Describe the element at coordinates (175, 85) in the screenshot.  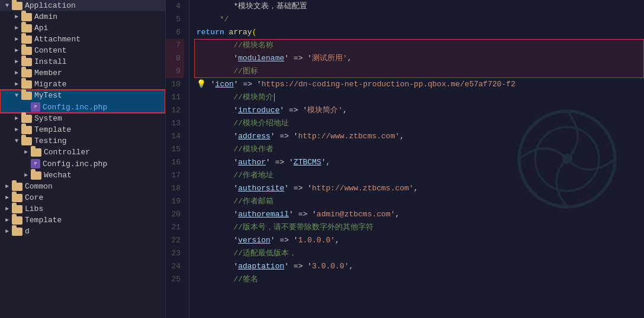
I see `line-num-10: 10` at that location.